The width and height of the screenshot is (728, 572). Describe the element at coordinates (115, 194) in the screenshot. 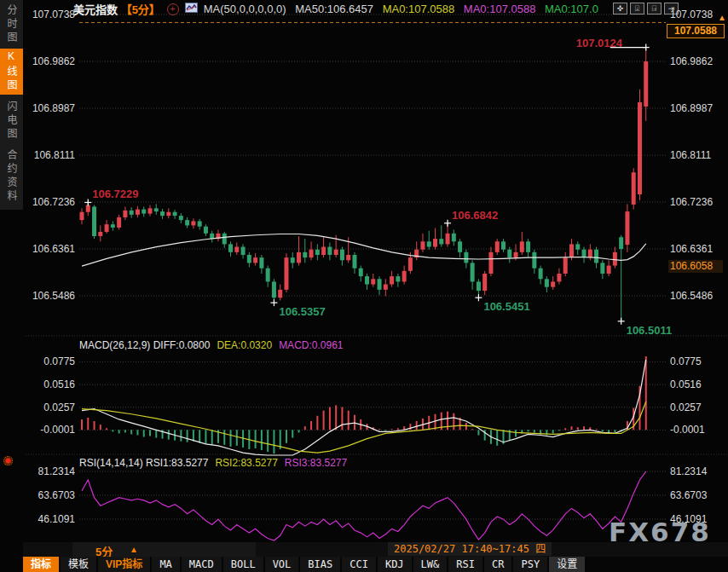

I see `price-annotation: 106.7229` at that location.